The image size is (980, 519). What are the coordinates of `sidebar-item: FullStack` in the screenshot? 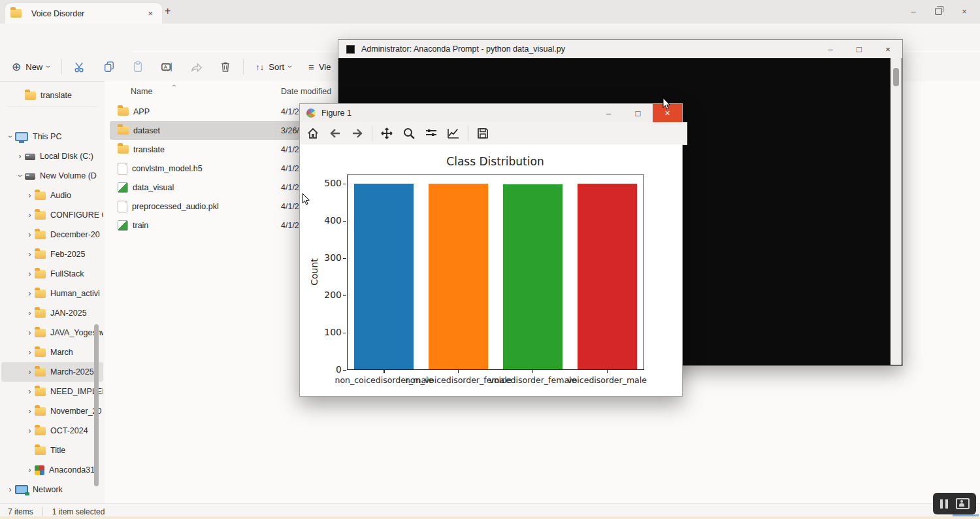 It's located at (52, 274).